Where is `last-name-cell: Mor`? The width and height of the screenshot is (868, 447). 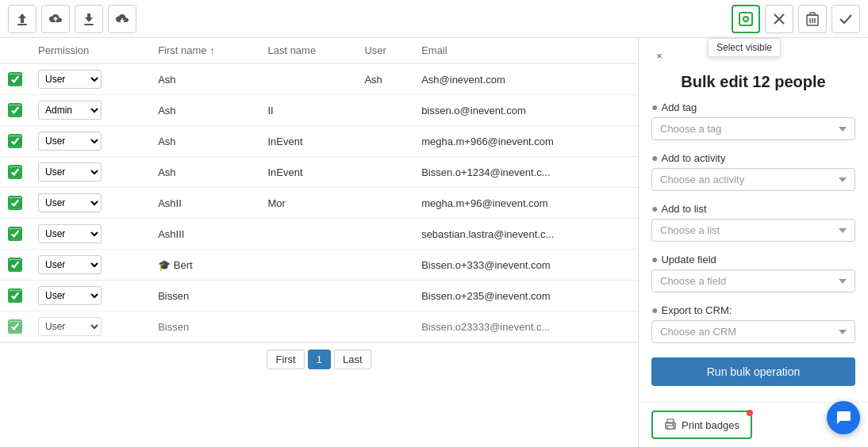
last-name-cell: Mor is located at coordinates (308, 203).